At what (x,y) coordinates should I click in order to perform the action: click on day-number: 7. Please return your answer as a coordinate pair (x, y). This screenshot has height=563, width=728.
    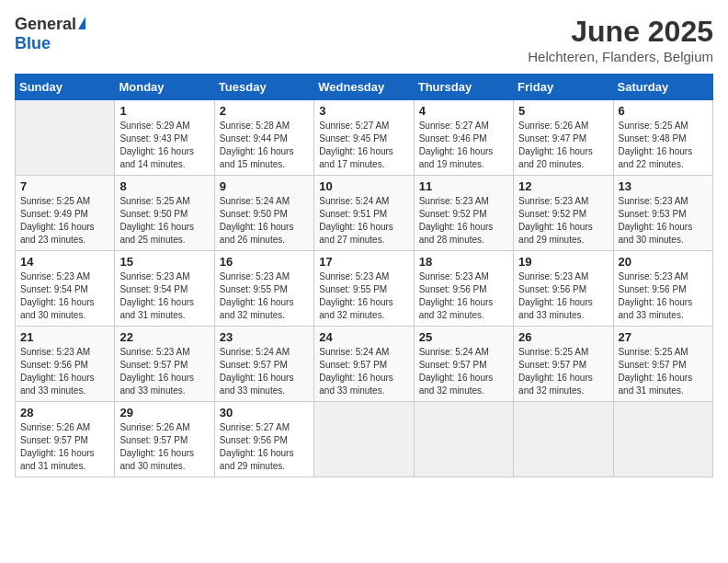
    Looking at the image, I should click on (64, 186).